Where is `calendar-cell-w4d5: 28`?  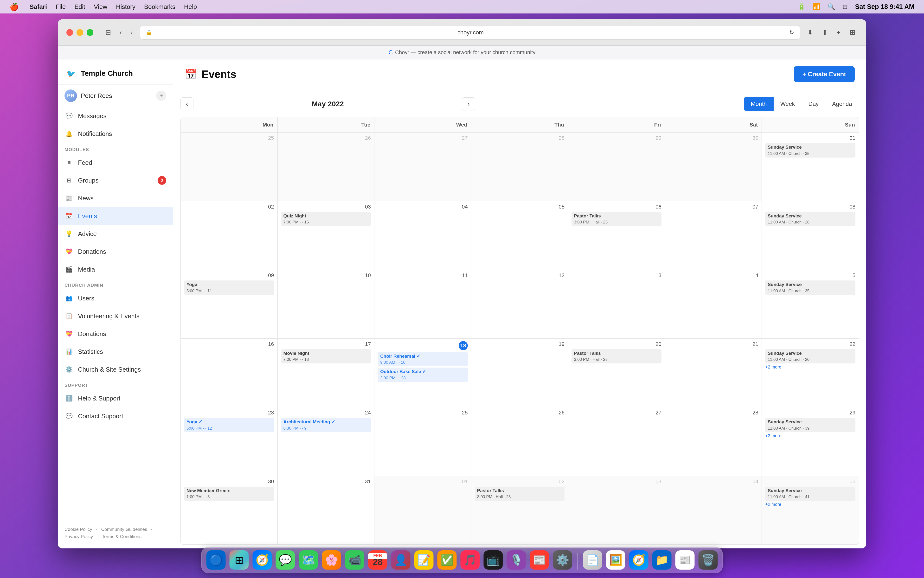
calendar-cell-w4d5: 28 is located at coordinates (714, 442).